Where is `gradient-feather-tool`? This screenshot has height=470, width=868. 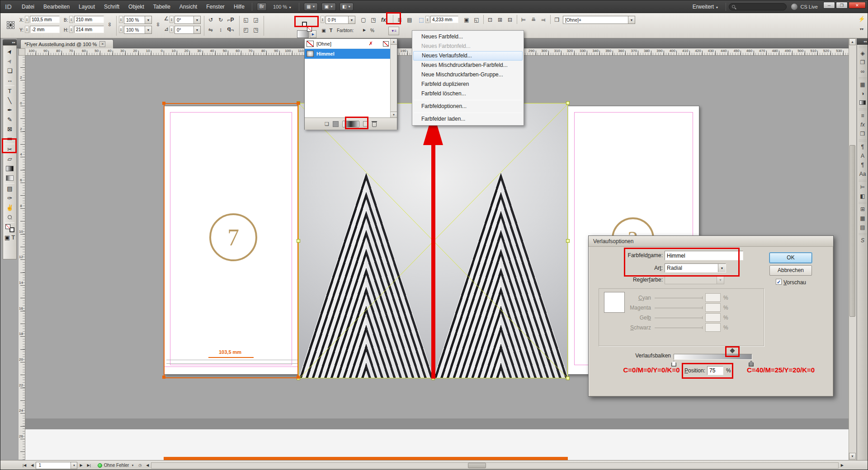
gradient-feather-tool is located at coordinates (10, 178).